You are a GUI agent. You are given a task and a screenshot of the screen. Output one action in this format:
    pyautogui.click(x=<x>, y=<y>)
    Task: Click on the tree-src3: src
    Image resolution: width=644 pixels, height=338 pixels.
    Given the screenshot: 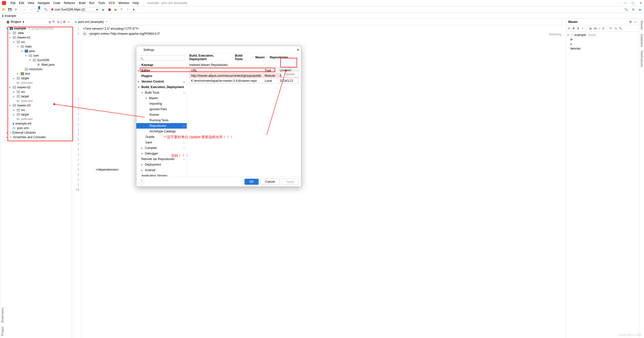 What is the action you would take?
    pyautogui.click(x=23, y=110)
    